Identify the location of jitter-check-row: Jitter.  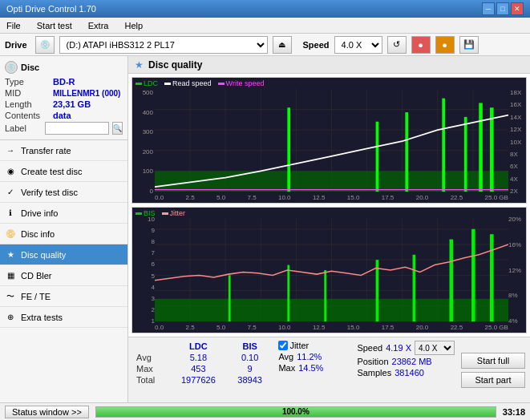
(314, 345).